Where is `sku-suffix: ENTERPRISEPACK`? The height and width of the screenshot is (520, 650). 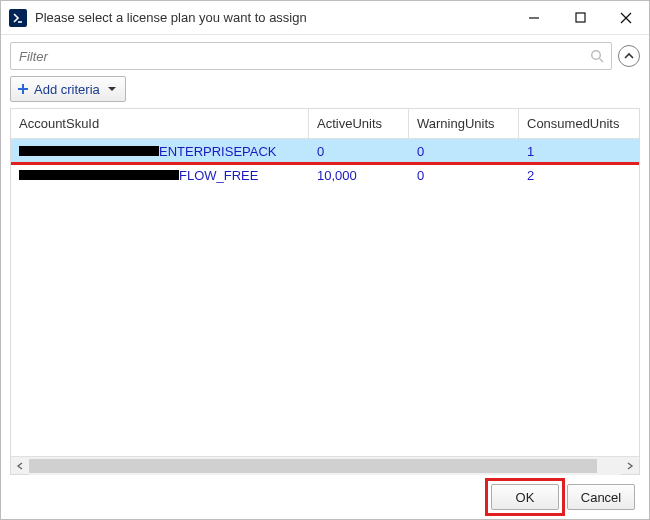 sku-suffix: ENTERPRISEPACK is located at coordinates (218, 152).